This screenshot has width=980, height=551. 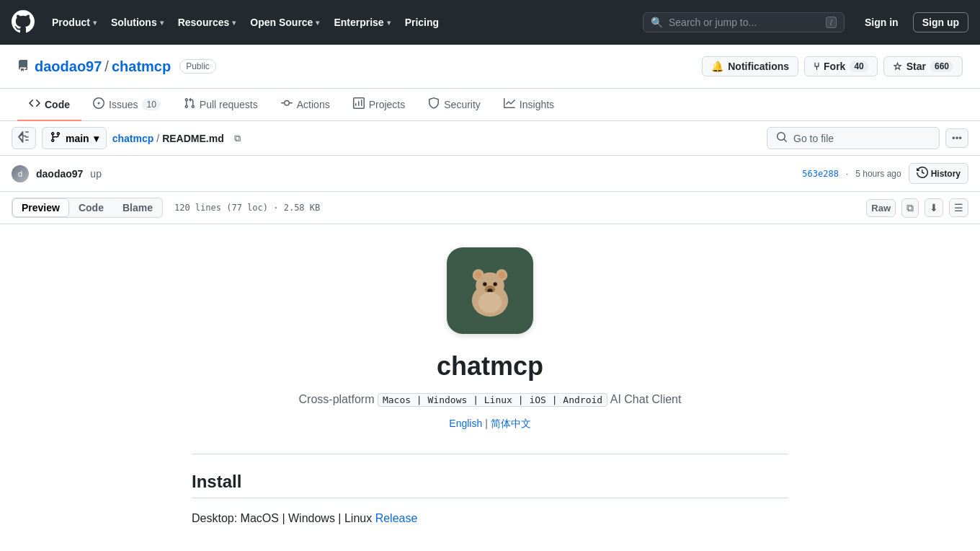 What do you see at coordinates (881, 208) in the screenshot?
I see `raw-button: Raw` at bounding box center [881, 208].